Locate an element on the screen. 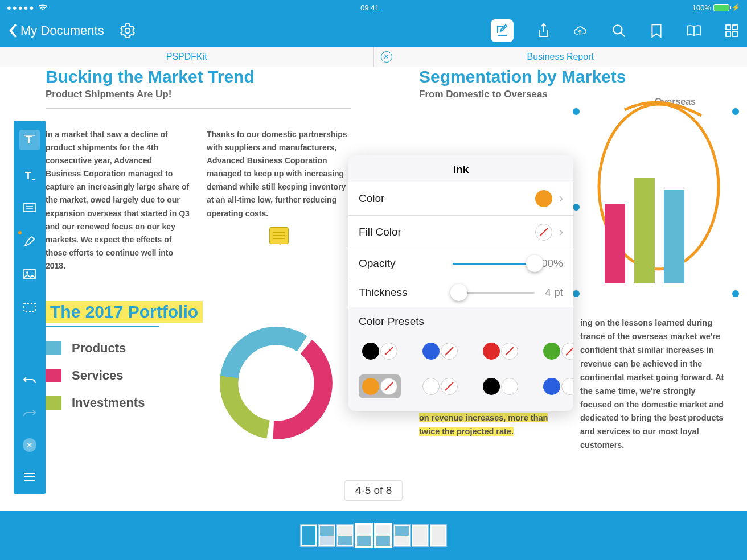 This screenshot has width=747, height=560. note-icon is located at coordinates (30, 208).